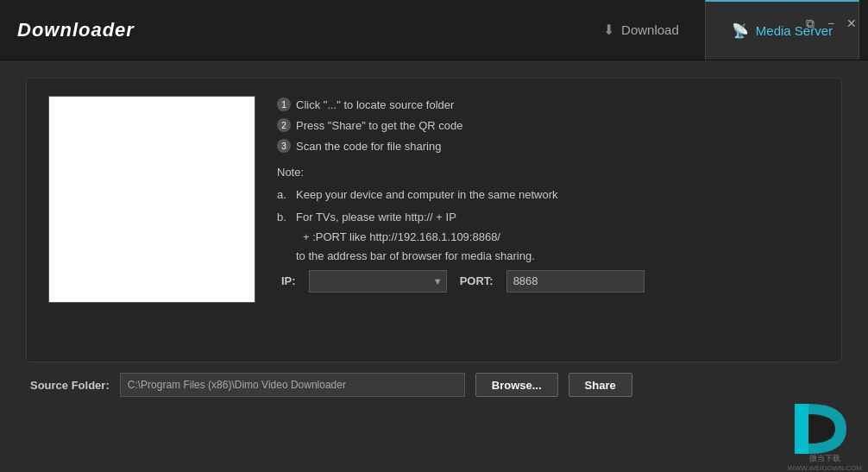 The image size is (868, 472). What do you see at coordinates (810, 23) in the screenshot?
I see `restore-button: ⧉` at bounding box center [810, 23].